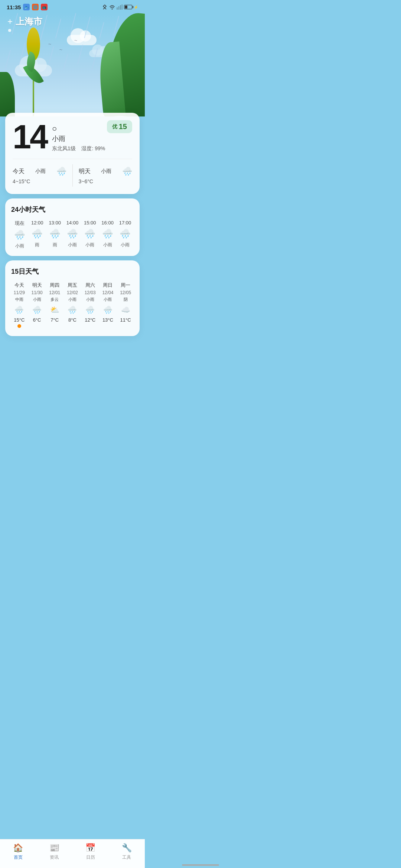 The height and width of the screenshot is (868, 401). I want to click on today-block: 今天 小雨 🌧️ 4~15°C, so click(39, 175).